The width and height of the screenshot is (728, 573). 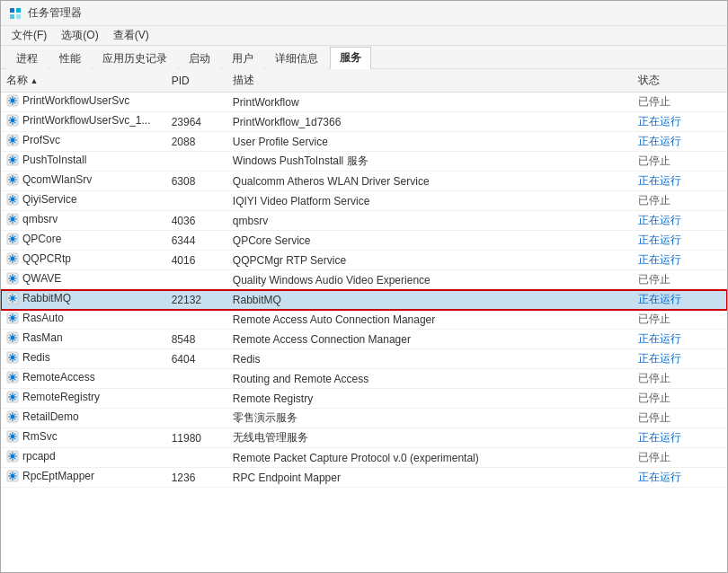 I want to click on cell-name: RasMan, so click(x=84, y=339).